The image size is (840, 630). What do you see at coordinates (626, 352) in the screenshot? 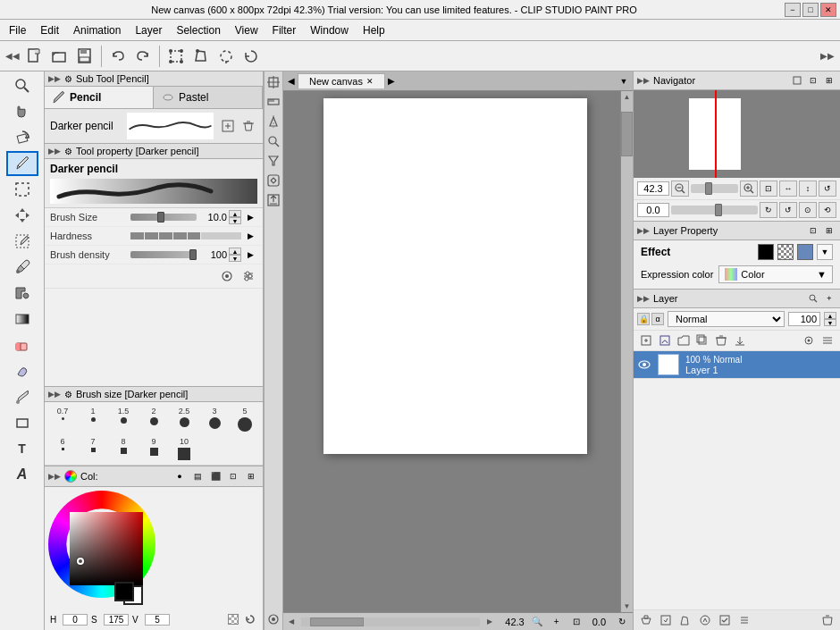
I see `canvas-vscroll: ▲ ▼` at bounding box center [626, 352].